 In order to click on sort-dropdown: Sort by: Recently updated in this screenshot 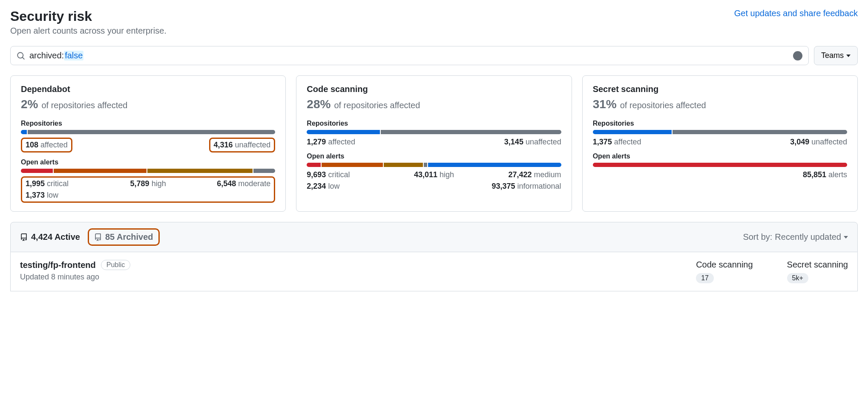, I will do `click(796, 237)`.